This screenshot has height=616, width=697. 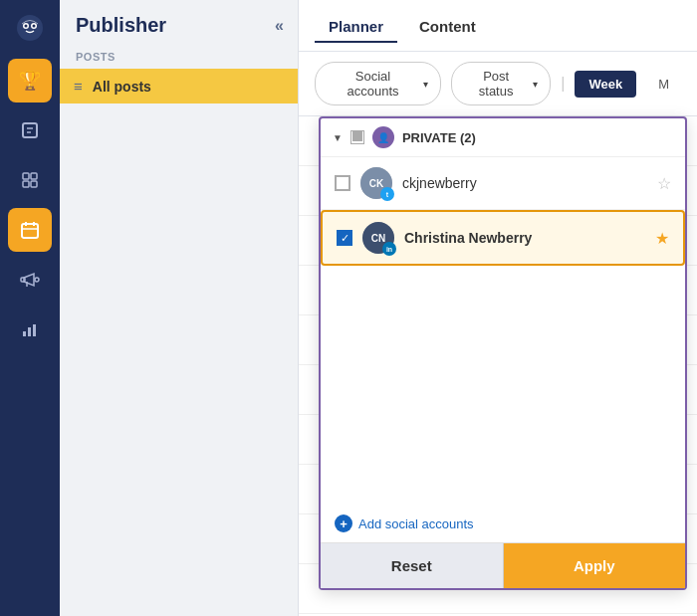 I want to click on month-button: M, so click(x=663, y=84).